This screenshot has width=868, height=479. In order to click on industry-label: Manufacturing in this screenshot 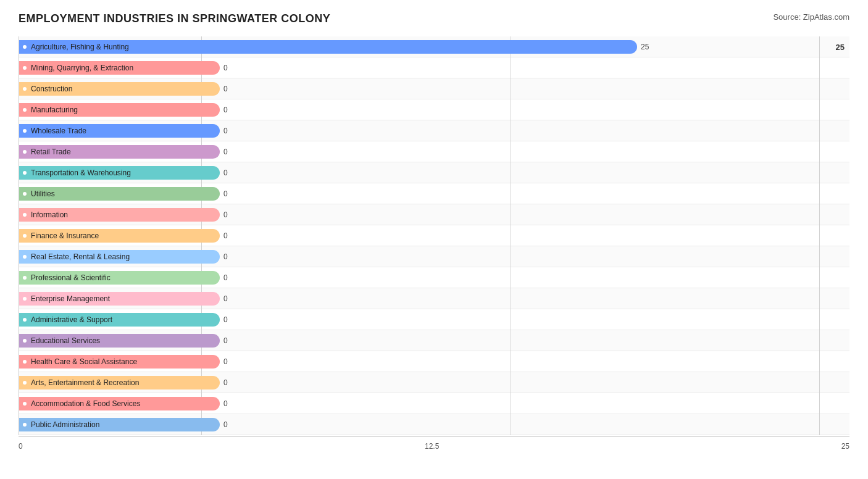, I will do `click(54, 110)`.